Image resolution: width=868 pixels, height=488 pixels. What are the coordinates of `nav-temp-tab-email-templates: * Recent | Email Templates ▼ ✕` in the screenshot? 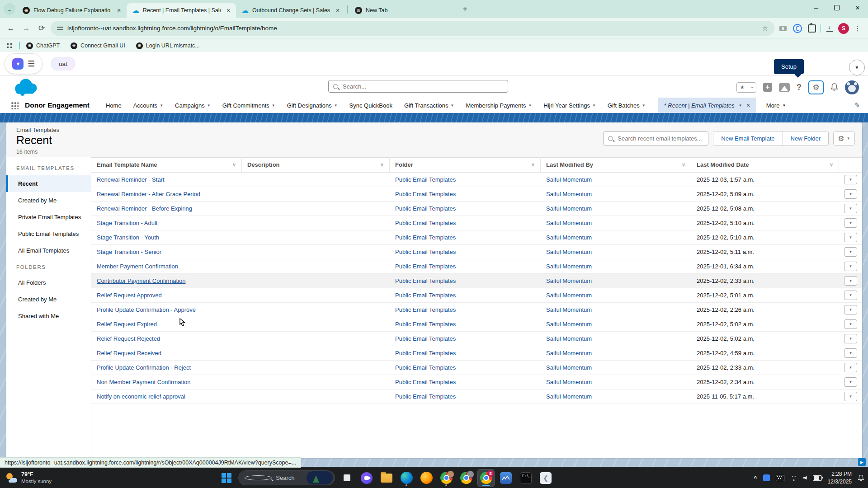 It's located at (707, 105).